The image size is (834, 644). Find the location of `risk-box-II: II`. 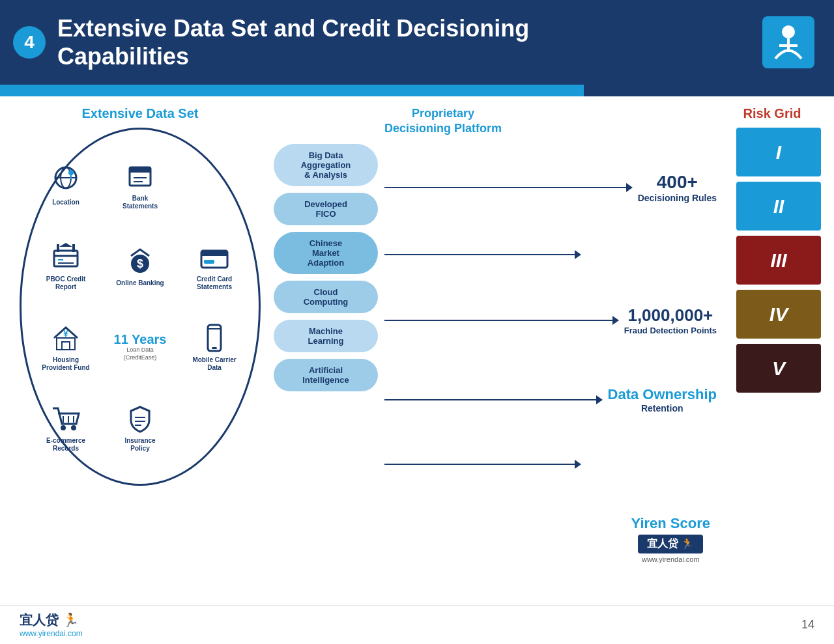

risk-box-II: II is located at coordinates (779, 206).